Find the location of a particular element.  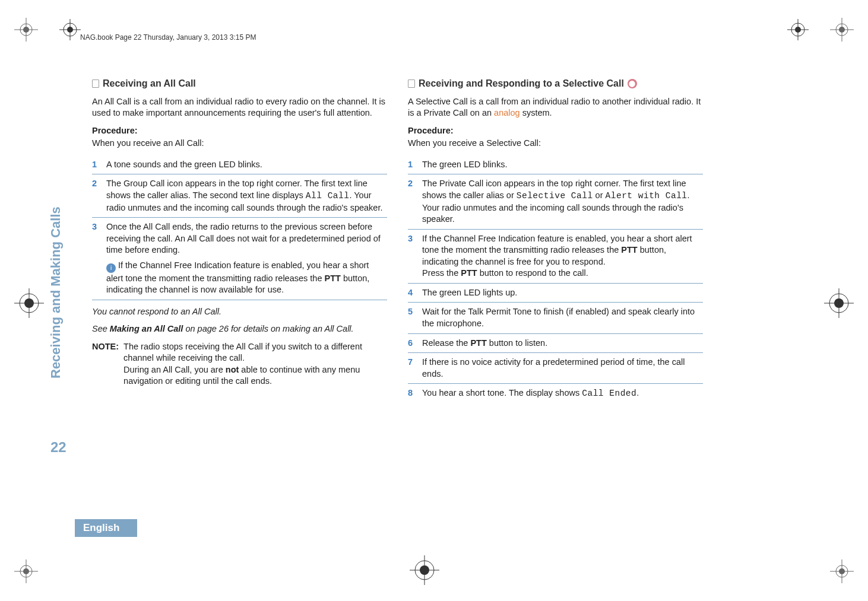

step-row: 4 The green LED lights up. is located at coordinates (556, 293).